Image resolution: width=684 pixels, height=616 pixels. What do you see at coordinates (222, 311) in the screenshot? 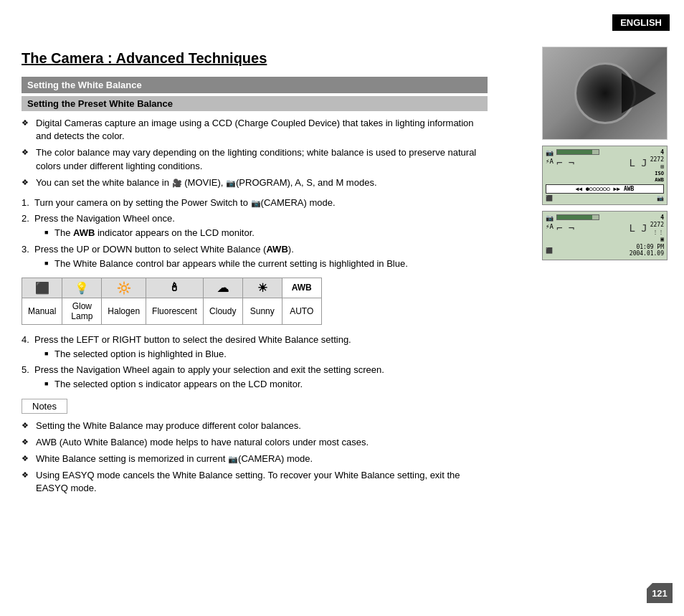
I see `wb-cell-cloudy: Cloudy` at bounding box center [222, 311].